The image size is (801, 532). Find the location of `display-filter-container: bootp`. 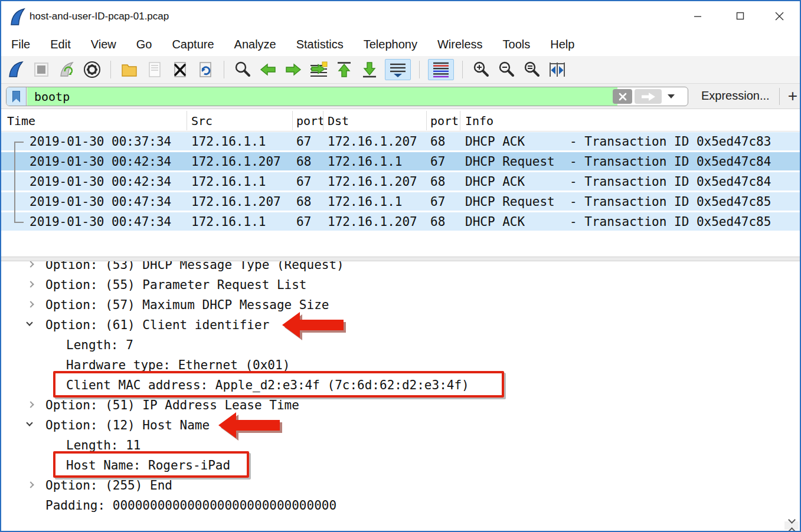

display-filter-container: bootp is located at coordinates (347, 97).